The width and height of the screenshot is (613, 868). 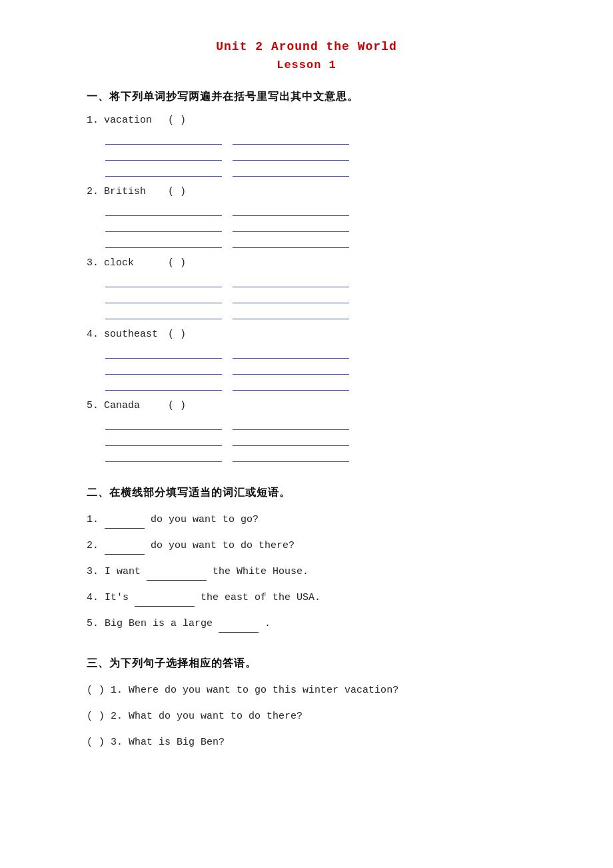 I want to click on fill-item-4: 4. It's the east of the USA., so click(x=306, y=597).